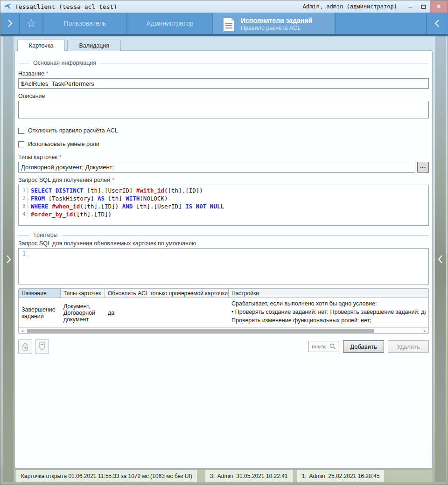 This screenshot has width=448, height=485. I want to click on group-title: Основная информация, so click(64, 63).